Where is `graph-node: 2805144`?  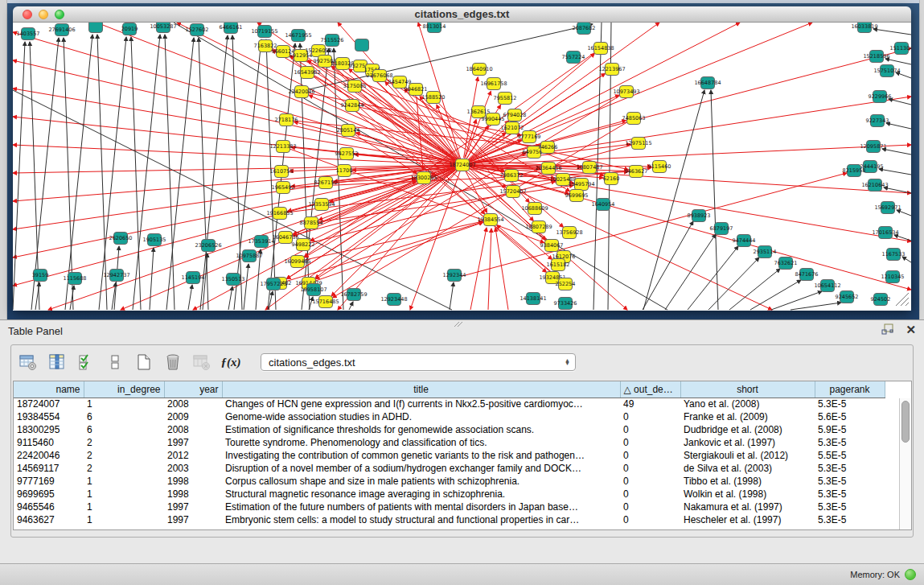 graph-node: 2805144 is located at coordinates (349, 130).